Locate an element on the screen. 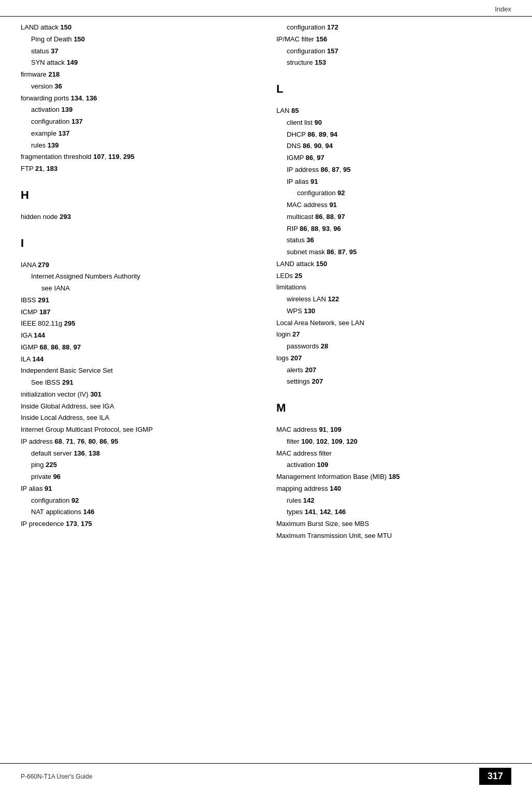  entry-page-num: 173 is located at coordinates (71, 524).